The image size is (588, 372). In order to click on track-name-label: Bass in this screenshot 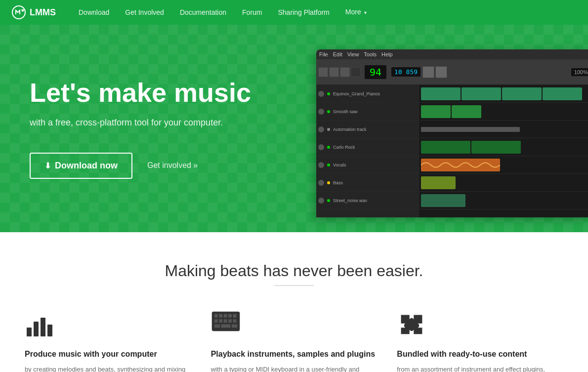, I will do `click(376, 183)`.